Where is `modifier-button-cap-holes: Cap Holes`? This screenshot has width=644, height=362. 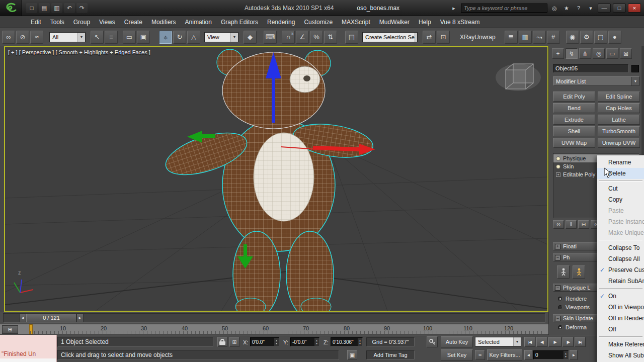 modifier-button-cap-holes: Cap Holes is located at coordinates (619, 108).